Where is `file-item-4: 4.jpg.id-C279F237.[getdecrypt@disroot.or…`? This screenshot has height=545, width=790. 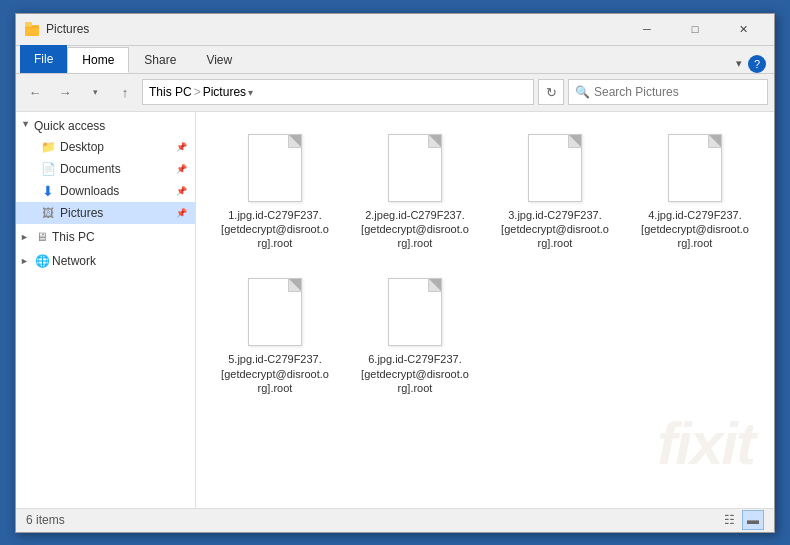 file-item-4: 4.jpg.id-C279F237.[getdecrypt@disroot.or… is located at coordinates (695, 192).